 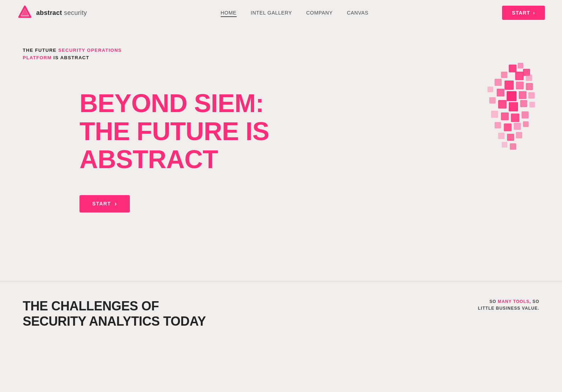 What do you see at coordinates (114, 314) in the screenshot?
I see `bottom-left: THE CHALLENGES OF SECURITY ANALYTICS TOD…` at bounding box center [114, 314].